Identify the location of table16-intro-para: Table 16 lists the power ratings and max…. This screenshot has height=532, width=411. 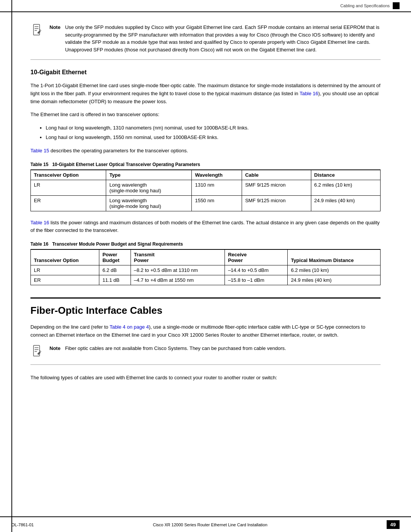
(206, 227).